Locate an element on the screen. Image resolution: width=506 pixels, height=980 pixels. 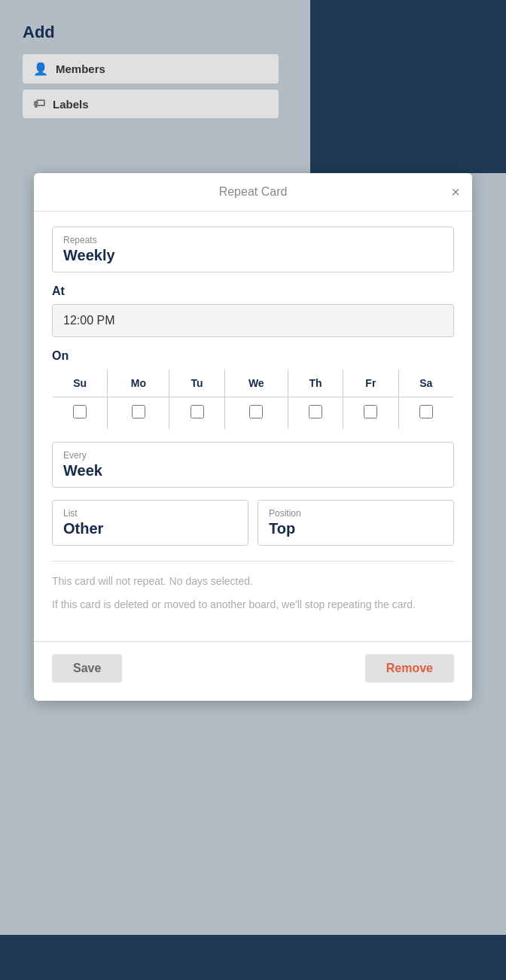
save-button: Save is located at coordinates (87, 668).